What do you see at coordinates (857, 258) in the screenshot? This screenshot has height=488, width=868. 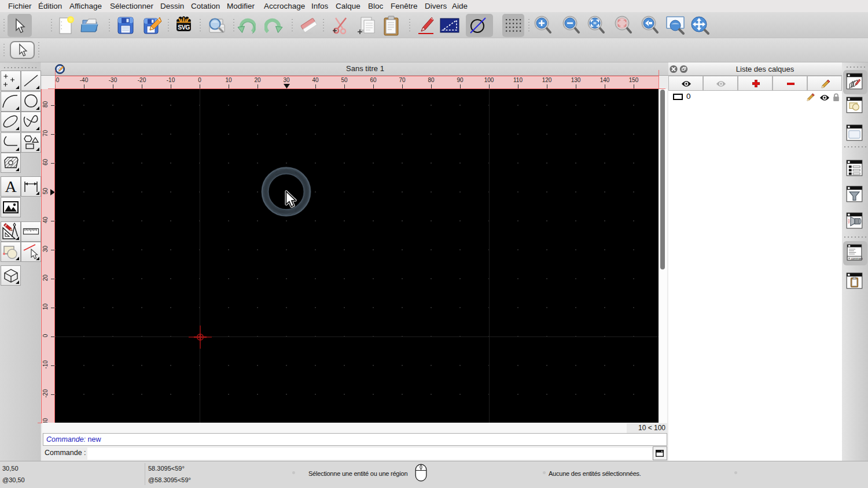 I see `svg-text: command` at bounding box center [857, 258].